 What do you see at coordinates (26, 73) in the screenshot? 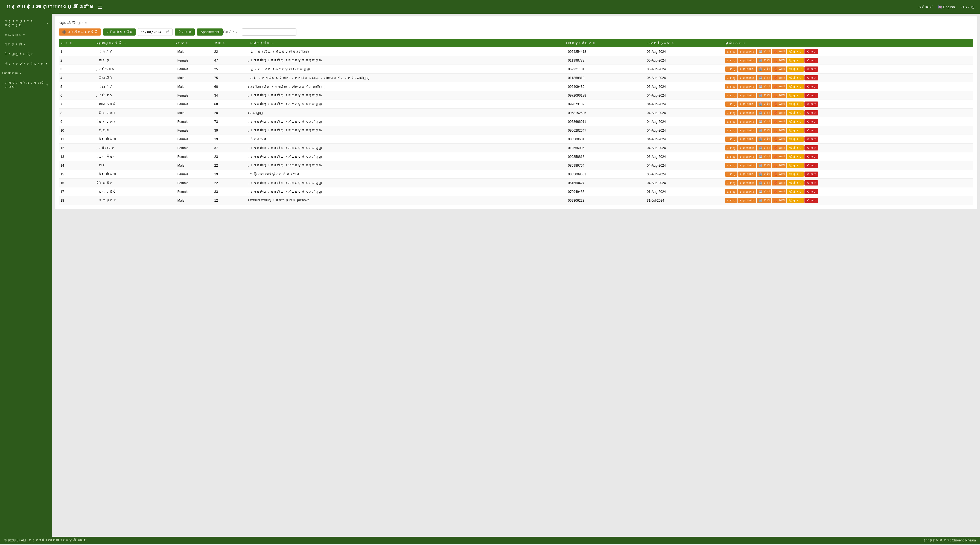
I see `sidebar-item-report: ពោយពេញ ▾` at bounding box center [26, 73].